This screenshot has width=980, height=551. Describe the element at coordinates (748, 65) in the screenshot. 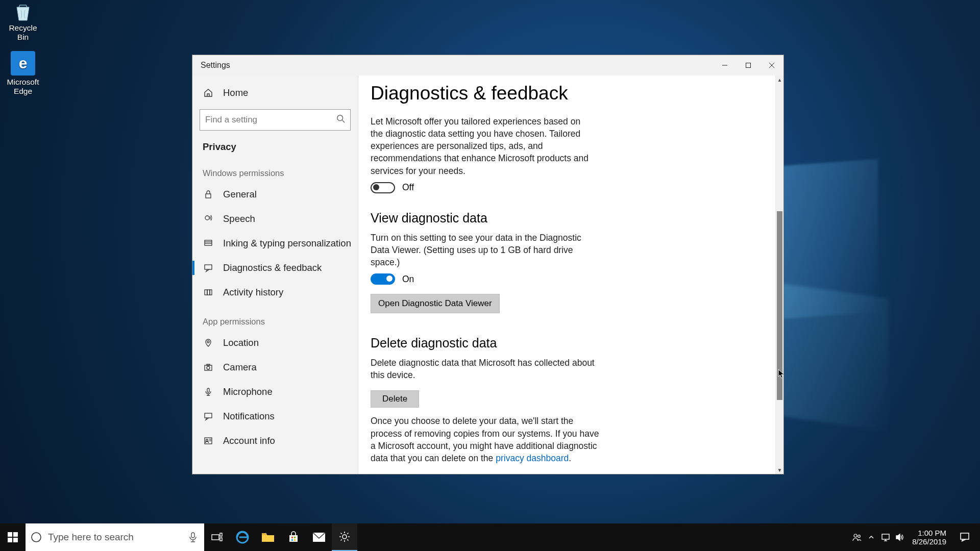

I see `maximize-button` at that location.